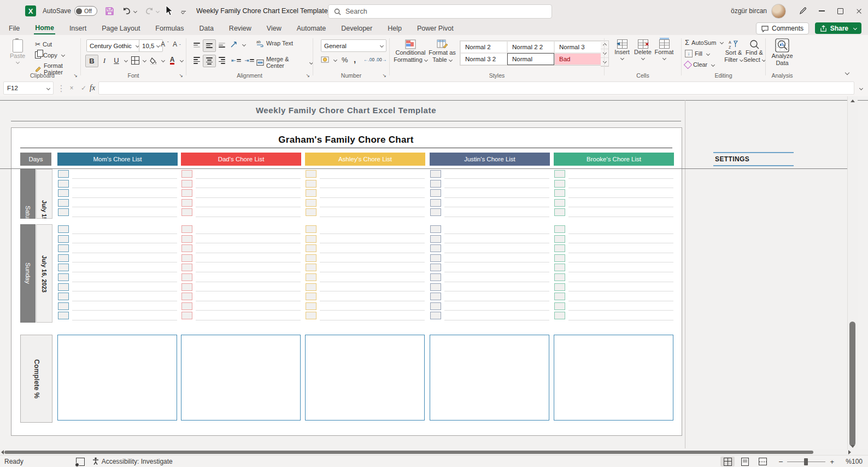  Describe the element at coordinates (704, 43) in the screenshot. I see `autosum-button: Σ AutoSum` at that location.